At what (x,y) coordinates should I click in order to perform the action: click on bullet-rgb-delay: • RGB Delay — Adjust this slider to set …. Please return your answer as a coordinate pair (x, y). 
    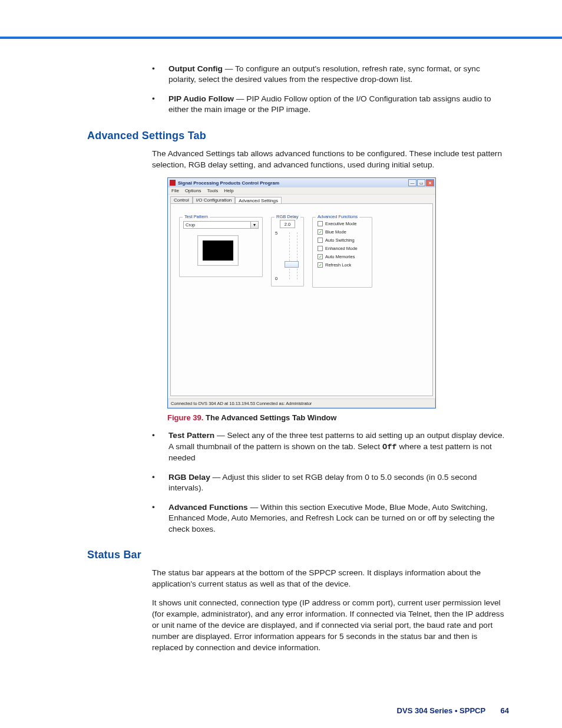
    Looking at the image, I should click on (330, 483).